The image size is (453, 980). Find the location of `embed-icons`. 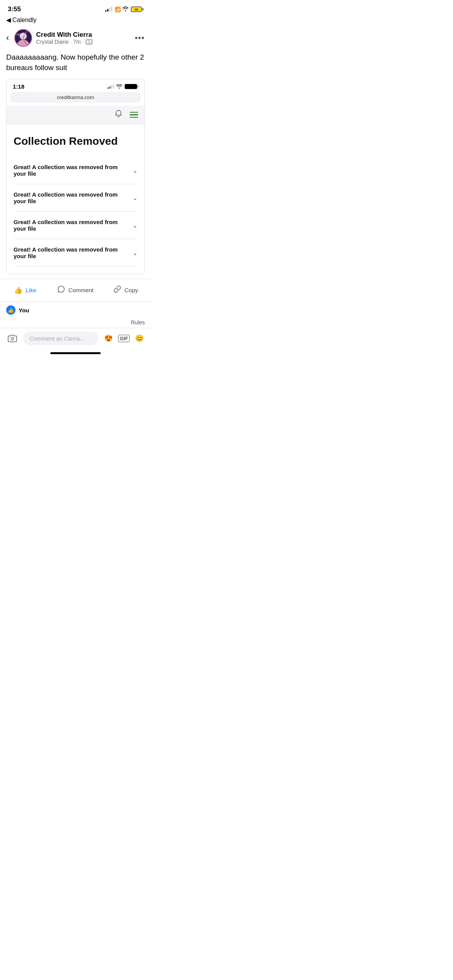

embed-icons is located at coordinates (123, 87).